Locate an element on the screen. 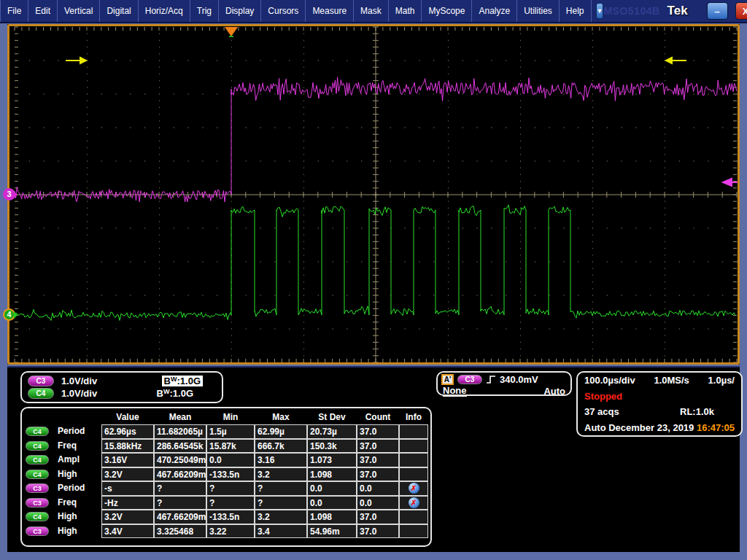 The width and height of the screenshot is (747, 560). channel-4-marker: 4 is located at coordinates (9, 315).